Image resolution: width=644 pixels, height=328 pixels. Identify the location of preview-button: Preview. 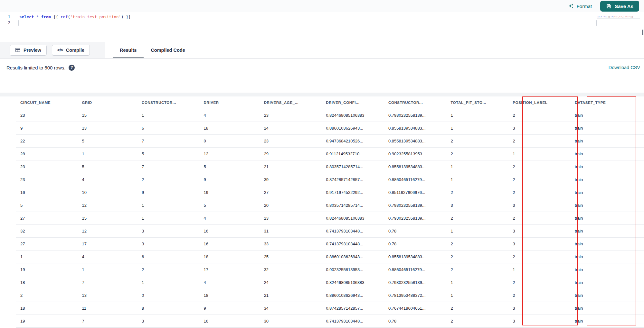
(28, 50).